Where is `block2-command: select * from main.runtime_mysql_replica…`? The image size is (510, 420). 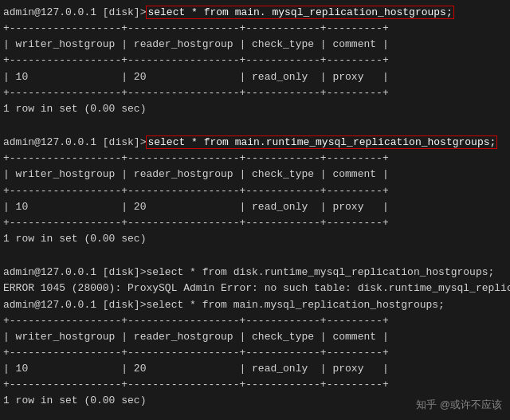 block2-command: select * from main.runtime_mysql_replica… is located at coordinates (322, 142).